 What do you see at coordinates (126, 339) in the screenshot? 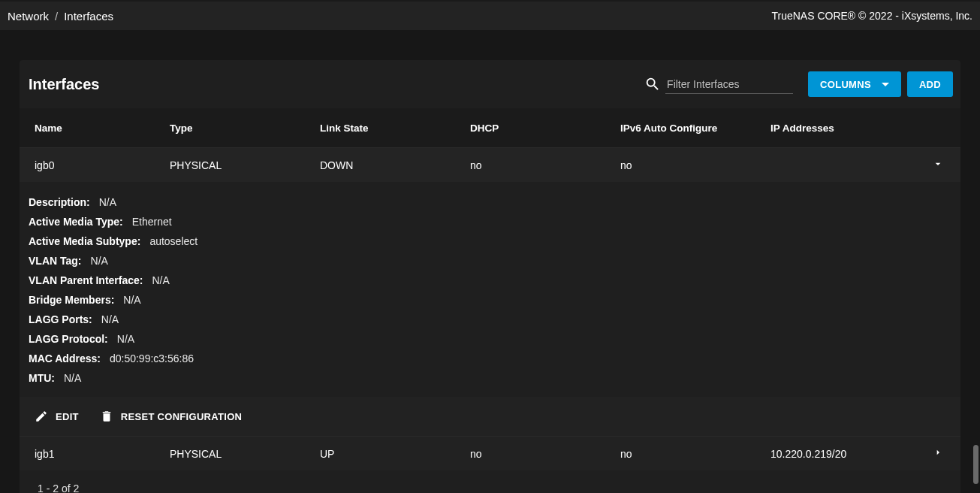
I see `detail-value-lagg-protocol: N/A` at bounding box center [126, 339].